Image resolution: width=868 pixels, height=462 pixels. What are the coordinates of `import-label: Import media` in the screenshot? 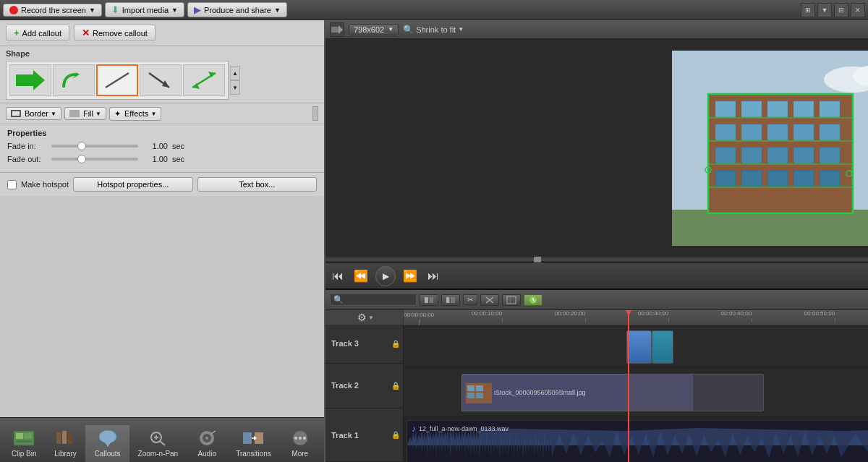 It's located at (145, 10).